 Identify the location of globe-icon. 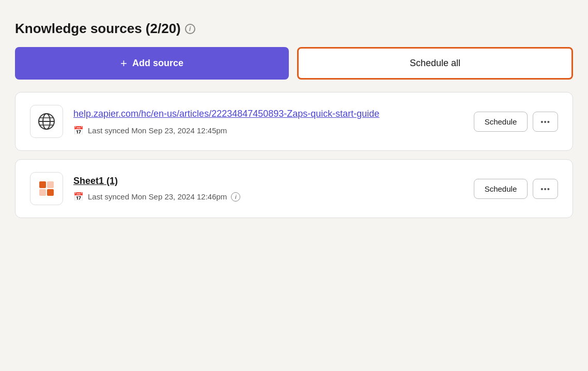
(47, 121).